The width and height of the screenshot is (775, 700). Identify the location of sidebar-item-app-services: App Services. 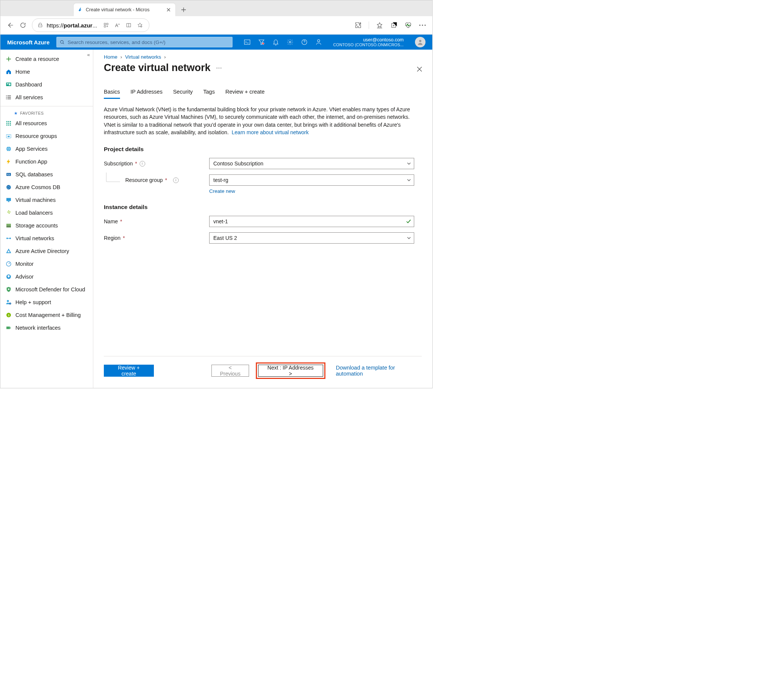
(47, 149).